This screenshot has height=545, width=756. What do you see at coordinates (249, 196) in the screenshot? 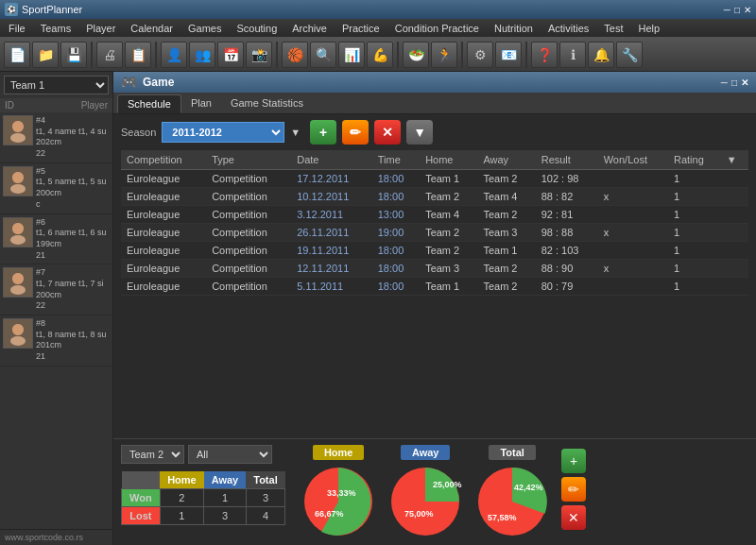
I see `cell-type: Competition` at bounding box center [249, 196].